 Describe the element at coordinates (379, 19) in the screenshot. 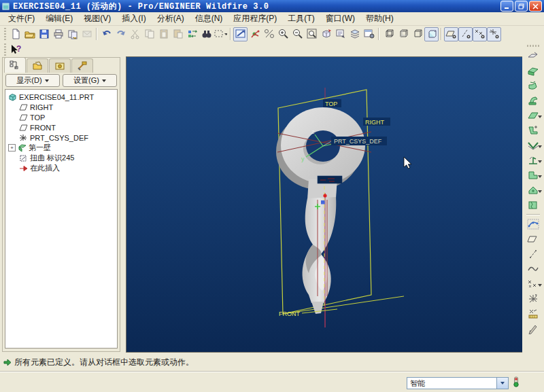

I see `menu-help: 帮助(H)` at that location.